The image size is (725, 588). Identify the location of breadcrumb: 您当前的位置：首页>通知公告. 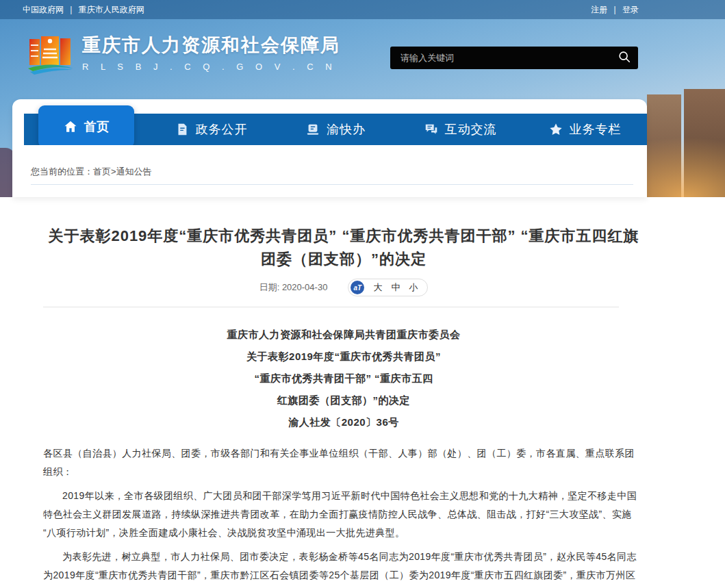
(92, 172).